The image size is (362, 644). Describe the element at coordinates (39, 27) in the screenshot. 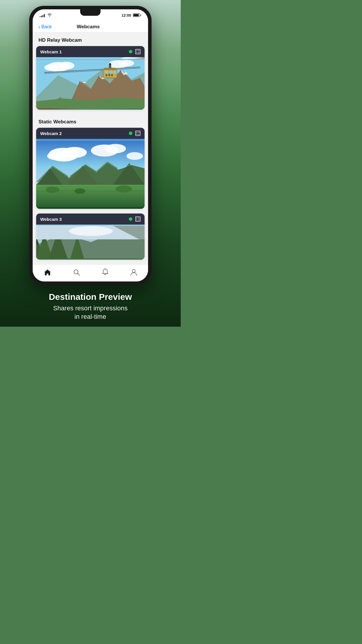

I see `back-chevron-icon: ‹` at that location.